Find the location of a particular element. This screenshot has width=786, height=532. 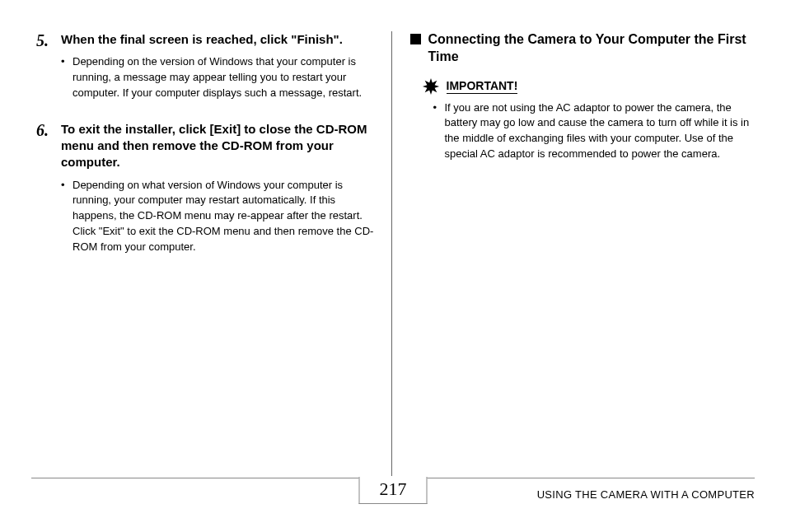

important-note: If you are not using the AC adaptor to p… is located at coordinates (592, 132).